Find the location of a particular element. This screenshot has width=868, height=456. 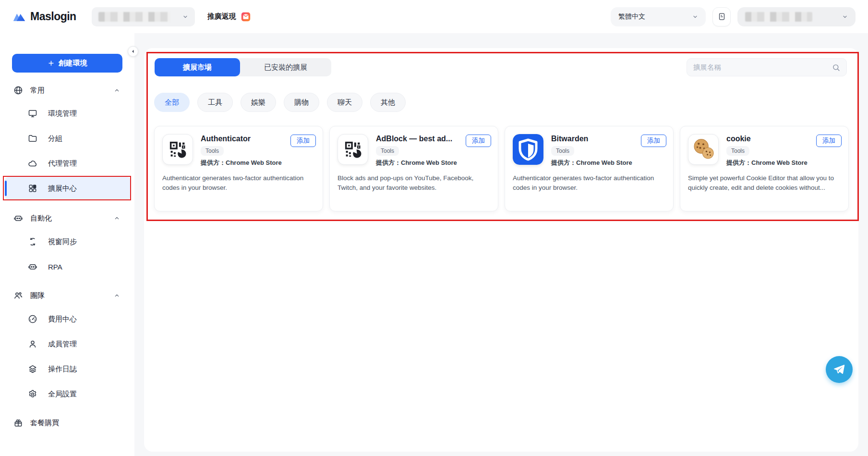

redacted-user-name is located at coordinates (779, 17).